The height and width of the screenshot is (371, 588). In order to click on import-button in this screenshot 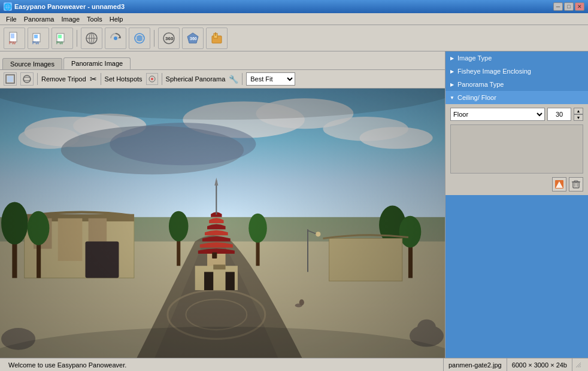, I will do `click(92, 38)`.